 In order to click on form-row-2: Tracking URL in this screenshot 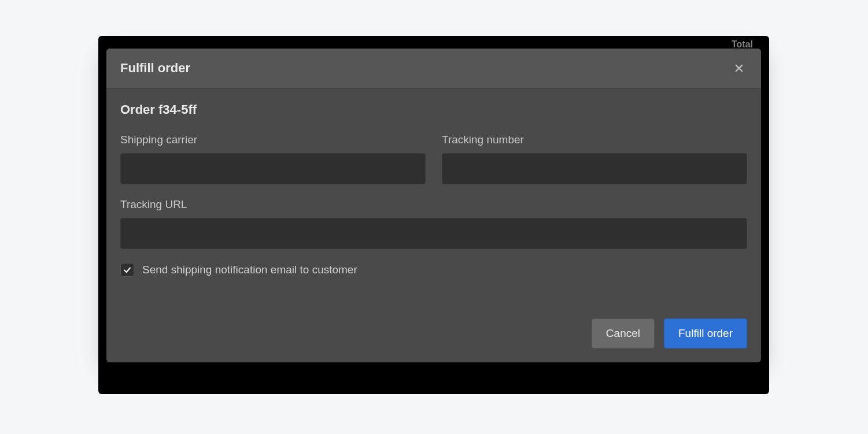, I will do `click(434, 224)`.